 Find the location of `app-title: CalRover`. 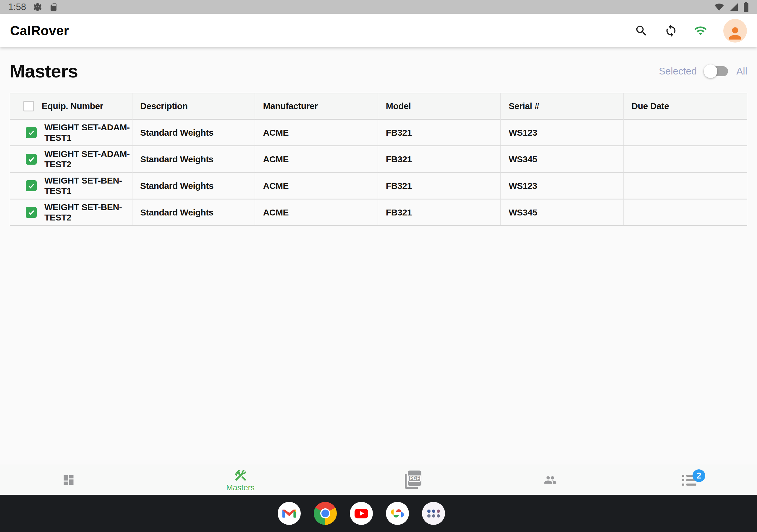

app-title: CalRover is located at coordinates (40, 31).